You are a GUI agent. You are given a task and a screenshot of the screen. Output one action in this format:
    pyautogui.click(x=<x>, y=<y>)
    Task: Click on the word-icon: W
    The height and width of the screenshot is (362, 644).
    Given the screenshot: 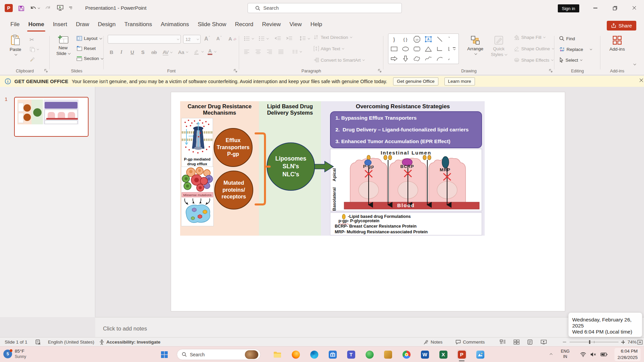 What is the action you would take?
    pyautogui.click(x=425, y=355)
    